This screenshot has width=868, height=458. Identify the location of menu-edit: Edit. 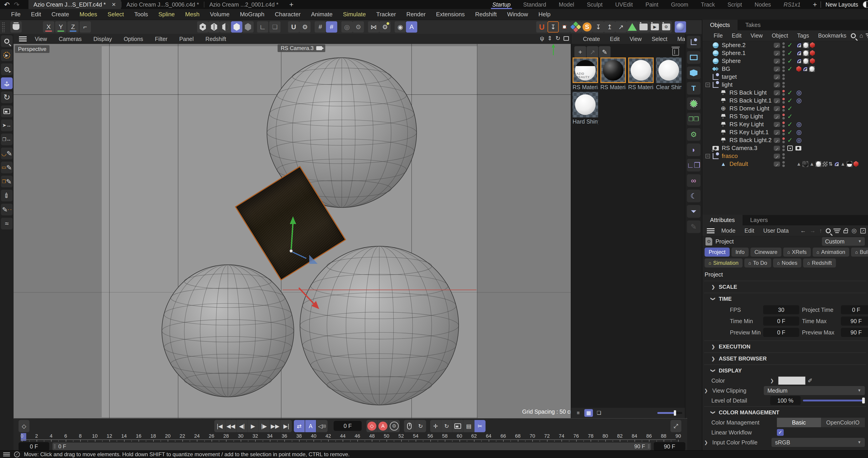
(36, 14).